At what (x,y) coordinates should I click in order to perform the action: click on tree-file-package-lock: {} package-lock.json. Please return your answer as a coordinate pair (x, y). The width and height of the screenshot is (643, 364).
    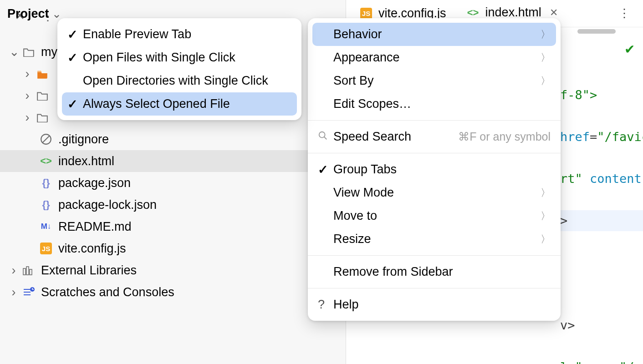
    Looking at the image, I should click on (173, 205).